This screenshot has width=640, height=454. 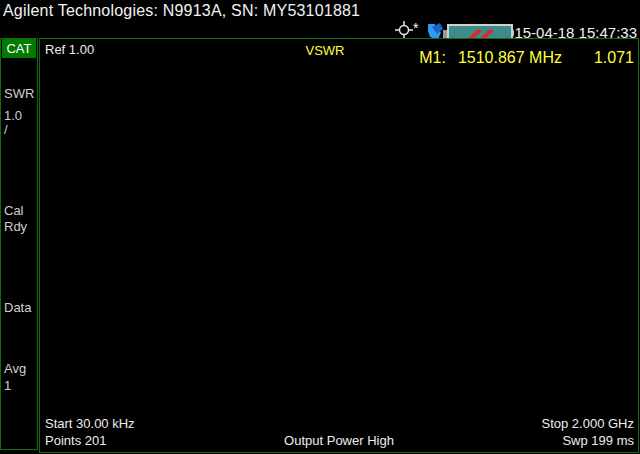 I want to click on avg-status-line1: Avg, so click(x=15, y=368).